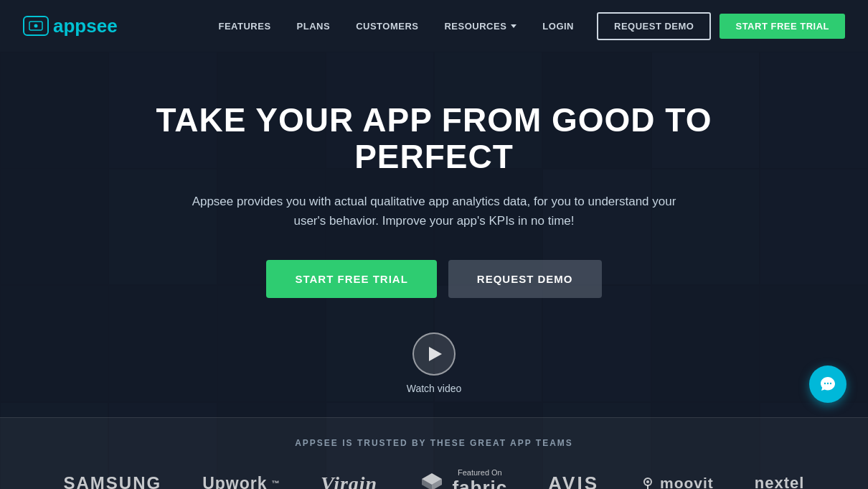 This screenshot has height=489, width=868. What do you see at coordinates (434, 453) in the screenshot?
I see `trusted-section: APPSEE IS TRUSTED BY THESE GREAT APP TEA…` at bounding box center [434, 453].